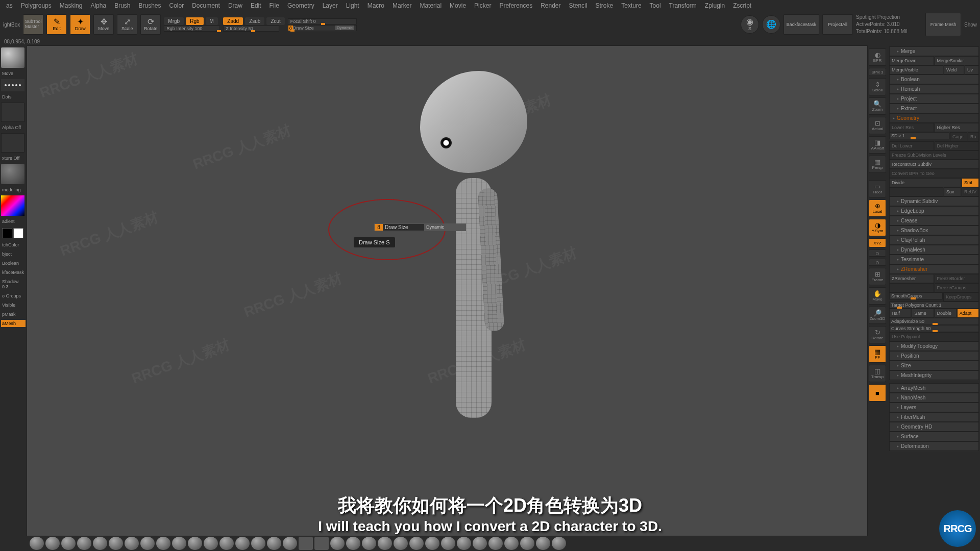 Image resolution: width=980 pixels, height=551 pixels. What do you see at coordinates (13, 206) in the screenshot?
I see `color-picker` at bounding box center [13, 206].